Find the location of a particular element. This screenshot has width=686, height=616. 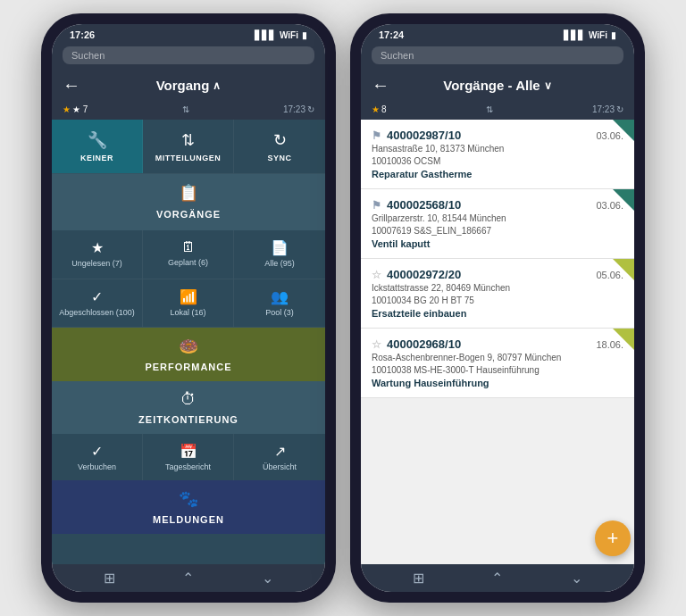

vorgaenge-icon: 📋 is located at coordinates (188, 193).